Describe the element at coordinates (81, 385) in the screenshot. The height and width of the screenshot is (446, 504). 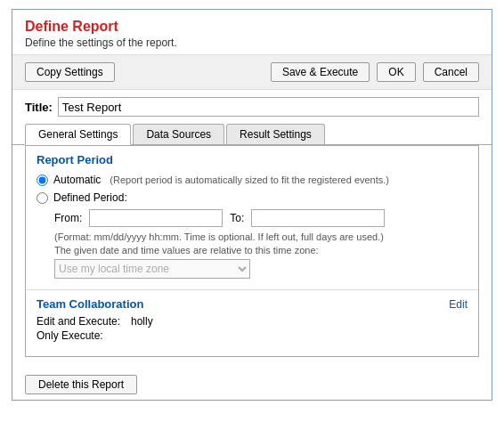
I see `delete-report-button: Delete this Report` at that location.